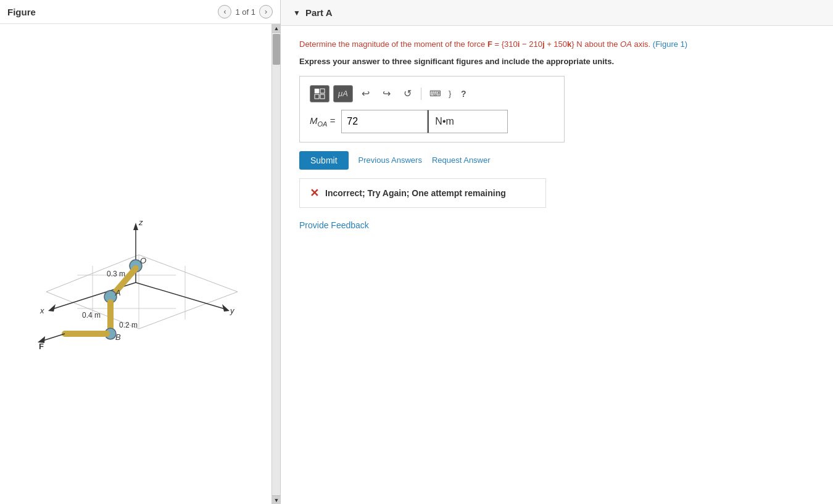 The height and width of the screenshot is (504, 833). Describe the element at coordinates (365, 94) in the screenshot. I see `undo-button: ↩` at that location.